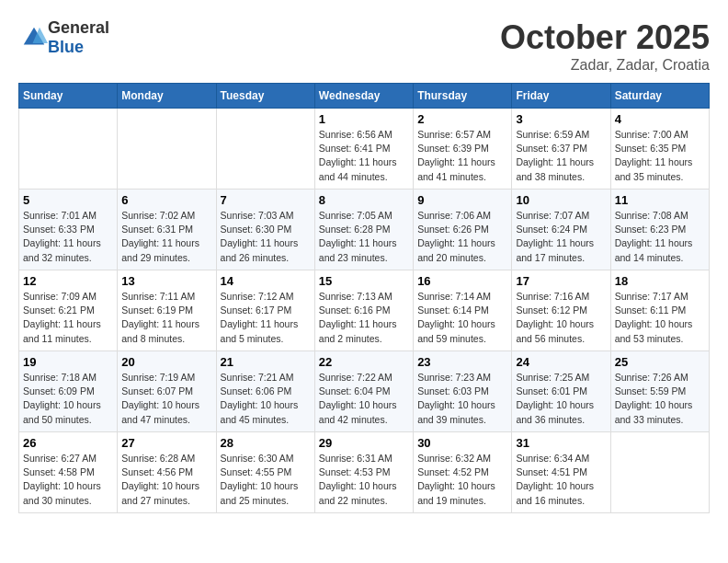  What do you see at coordinates (660, 399) in the screenshot?
I see `day-info: Sunrise: 7:26 AM Sunset: 5:59 PM Dayligh…` at bounding box center [660, 399].